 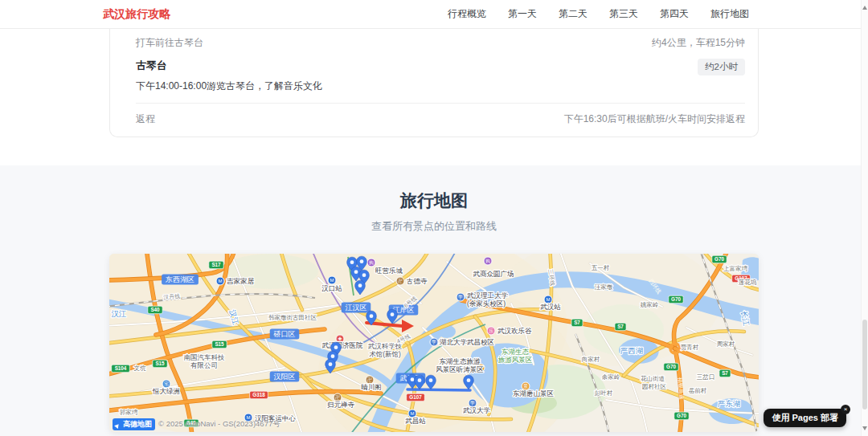 I want to click on svg-text: S15, so click(x=219, y=344).